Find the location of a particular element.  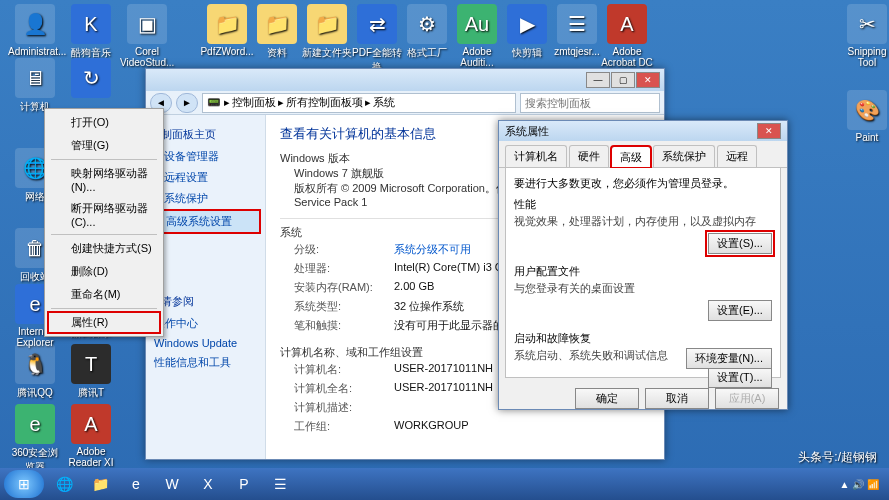

row-label: 处理器: is located at coordinates (339, 268).